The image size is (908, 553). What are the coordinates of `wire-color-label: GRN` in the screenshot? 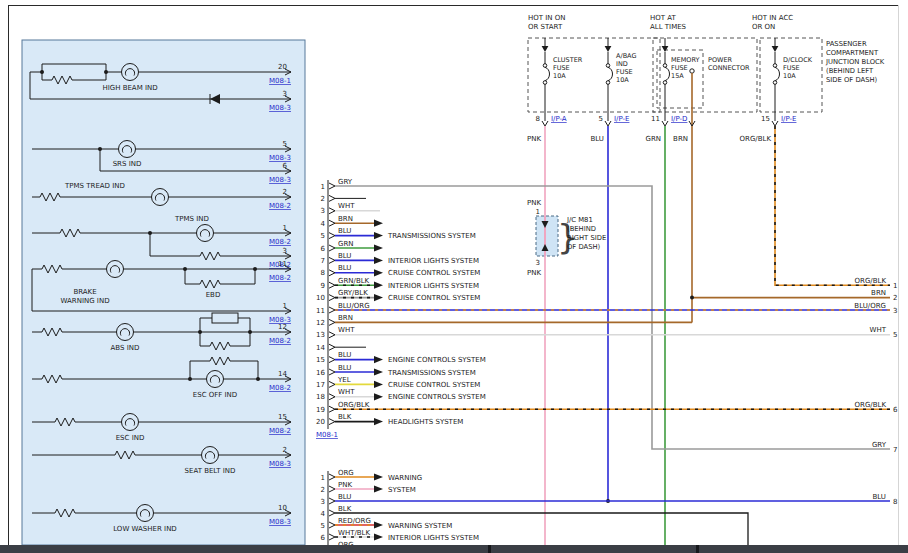 It's located at (653, 139).